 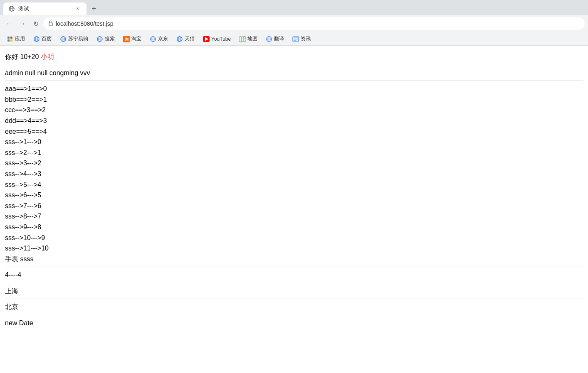 I want to click on tab-close-button: ×, so click(x=78, y=9).